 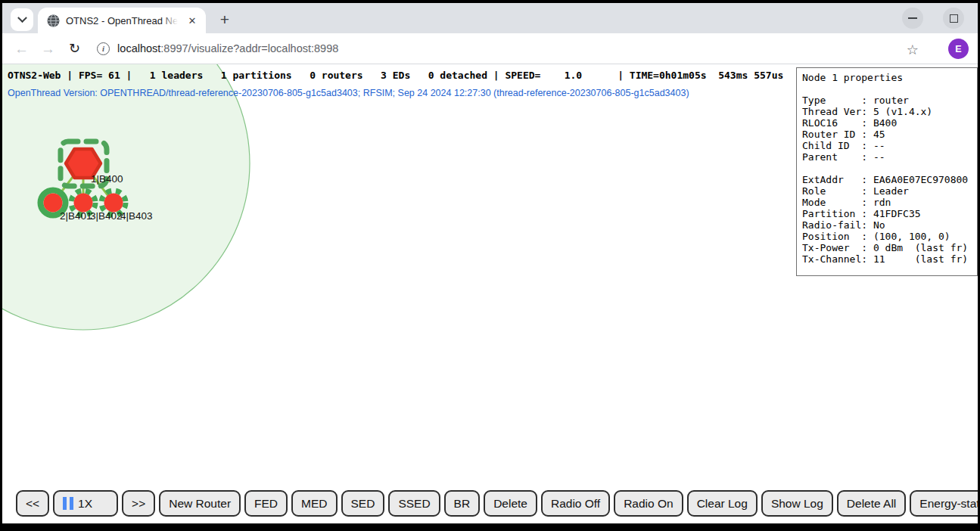 What do you see at coordinates (107, 179) in the screenshot?
I see `node-1-label: 1|B400` at bounding box center [107, 179].